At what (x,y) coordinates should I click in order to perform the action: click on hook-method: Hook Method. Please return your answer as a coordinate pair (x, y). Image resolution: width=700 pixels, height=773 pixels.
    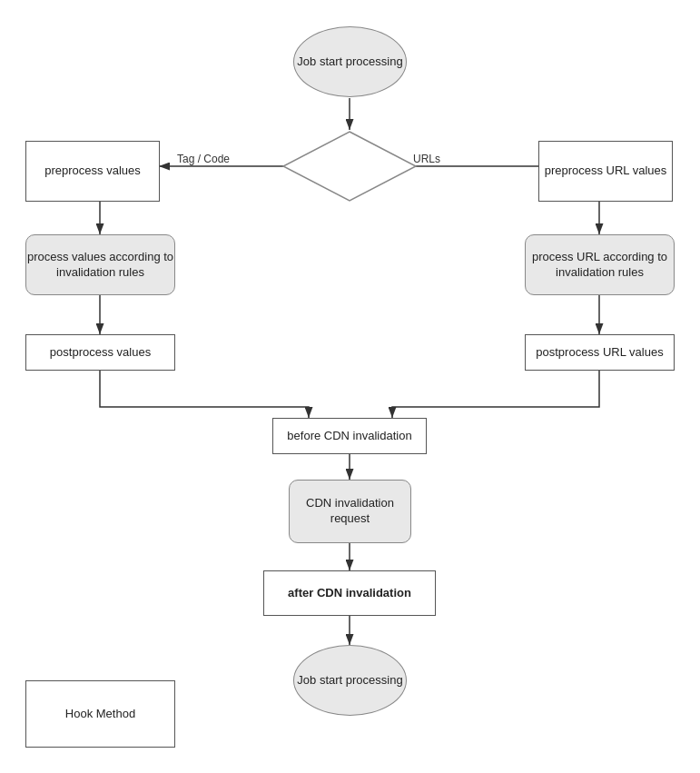
    Looking at the image, I should click on (100, 714).